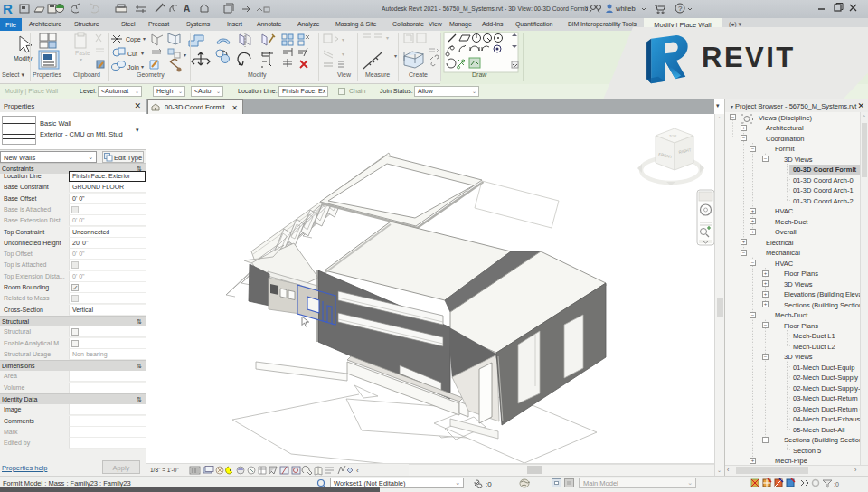 This screenshot has height=492, width=868. What do you see at coordinates (673, 136) in the screenshot?
I see `svg-text: TOP` at bounding box center [673, 136].